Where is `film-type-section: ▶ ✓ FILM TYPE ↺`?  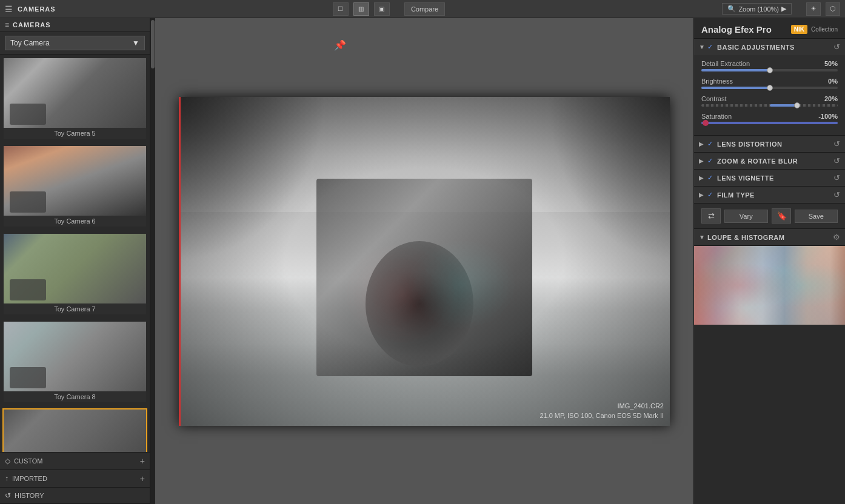 film-type-section: ▶ ✓ FILM TYPE ↺ is located at coordinates (770, 195).